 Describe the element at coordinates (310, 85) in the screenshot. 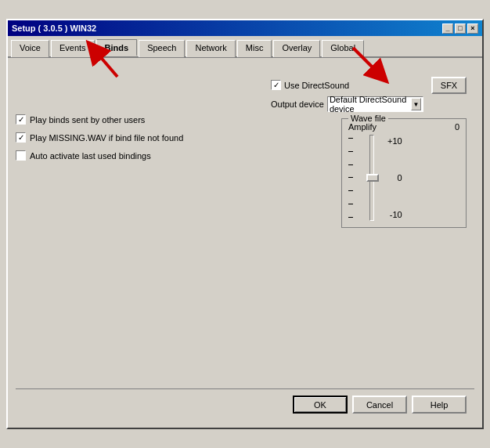

I see `directsound-label: Use DirectSound` at that location.